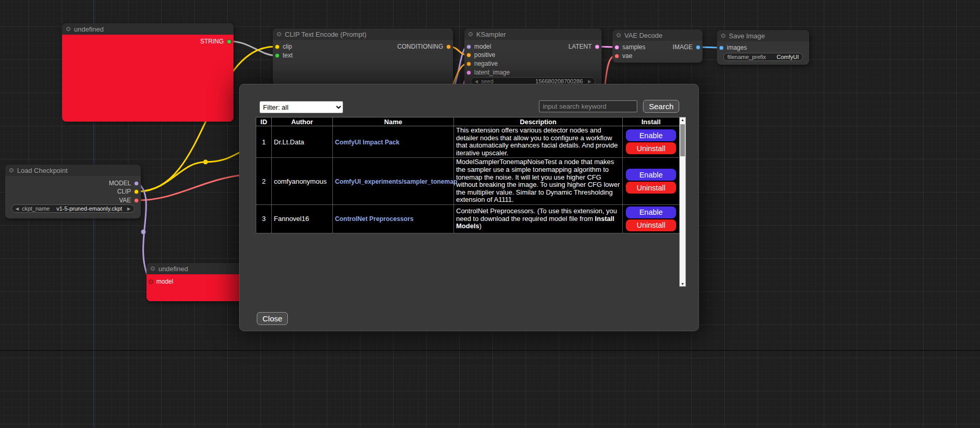  What do you see at coordinates (73, 191) in the screenshot?
I see `node-load-checkpoint: Load Checkpoint MODEL CLIP VAE ◀ ckpt_na…` at bounding box center [73, 191].